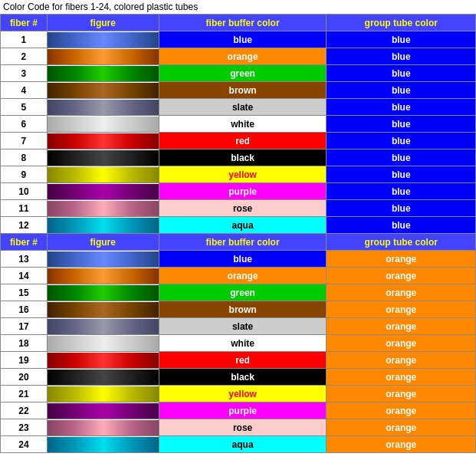  What do you see at coordinates (25, 40) in the screenshot?
I see `fiber-number: 1` at bounding box center [25, 40].